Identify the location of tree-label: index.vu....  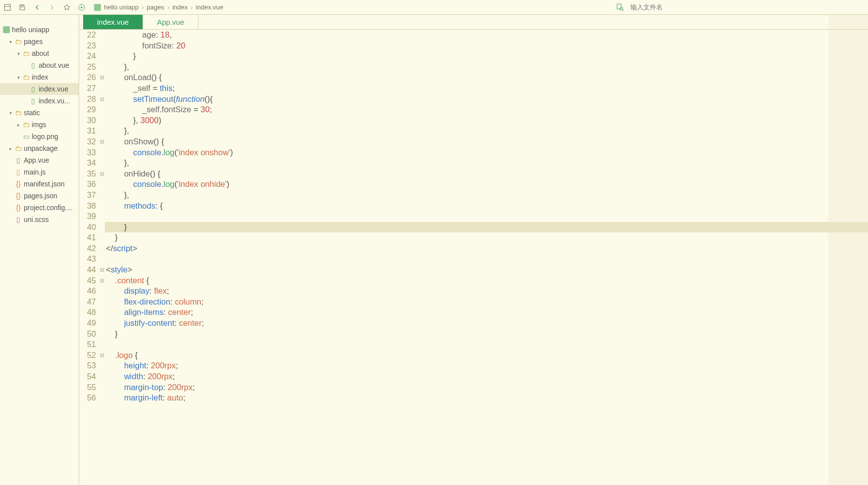
(54, 101).